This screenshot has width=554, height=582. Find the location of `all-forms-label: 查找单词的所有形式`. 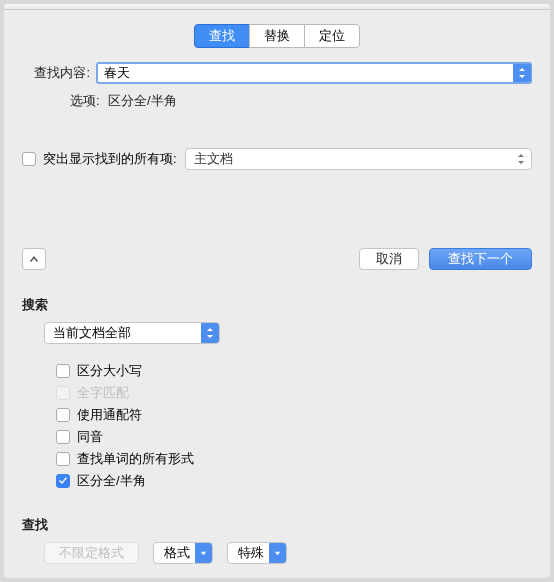

all-forms-label: 查找单词的所有形式 is located at coordinates (136, 459).